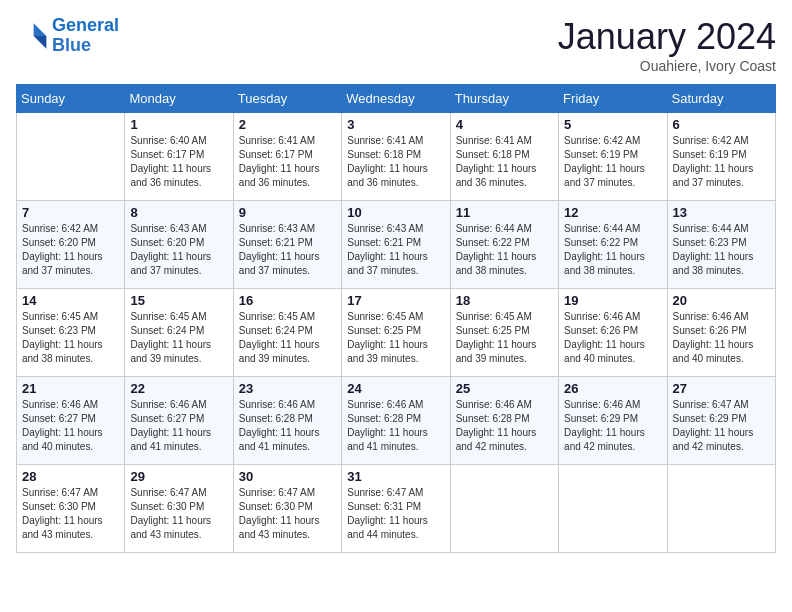 Image resolution: width=792 pixels, height=612 pixels. What do you see at coordinates (178, 162) in the screenshot?
I see `cell-info: Sunrise: 6:40 AM Sunset: 6:17 PM Dayligh…` at bounding box center [178, 162].